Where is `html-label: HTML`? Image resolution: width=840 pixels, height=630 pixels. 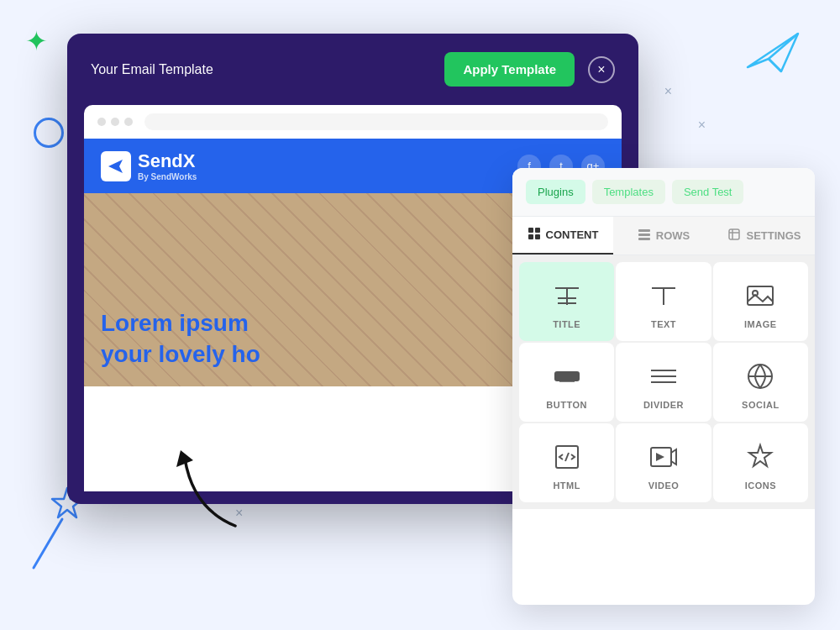 html-label: HTML is located at coordinates (566, 486).